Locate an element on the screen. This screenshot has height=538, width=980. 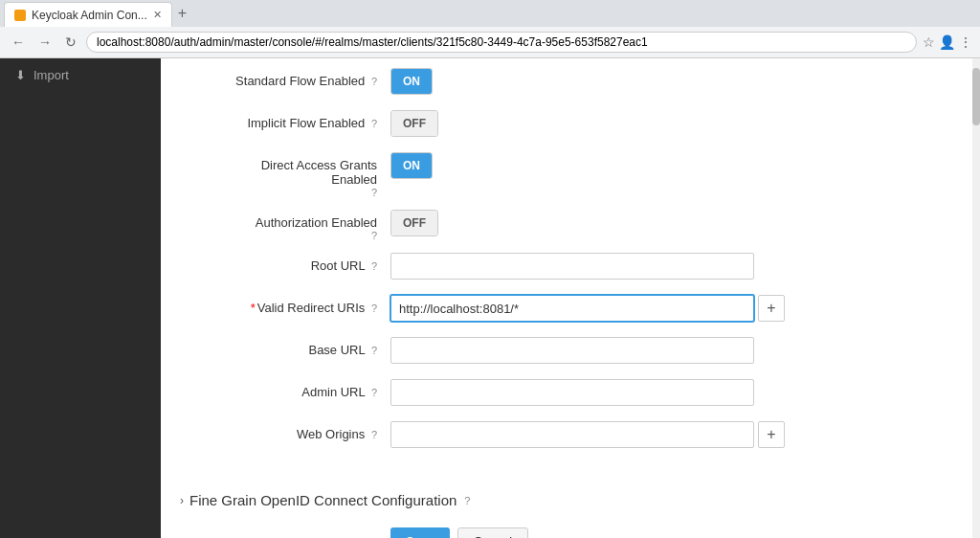
web-origins-add-button: + is located at coordinates (771, 435).